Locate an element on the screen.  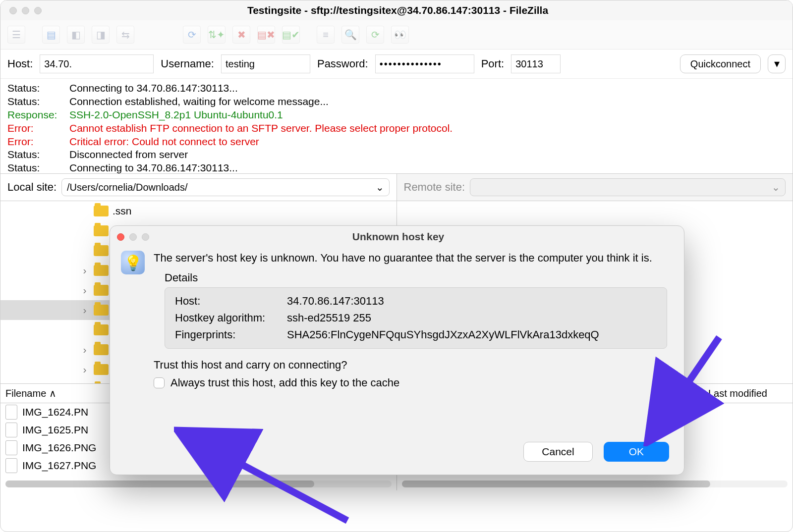
log-text: Disconnected from server is located at coordinates (129, 155).